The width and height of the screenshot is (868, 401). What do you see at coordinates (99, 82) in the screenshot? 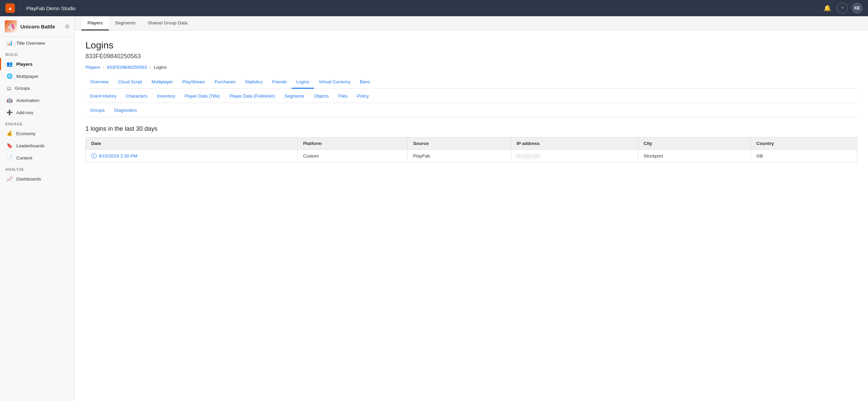
I see `subnav-overview: Overview` at bounding box center [99, 82].